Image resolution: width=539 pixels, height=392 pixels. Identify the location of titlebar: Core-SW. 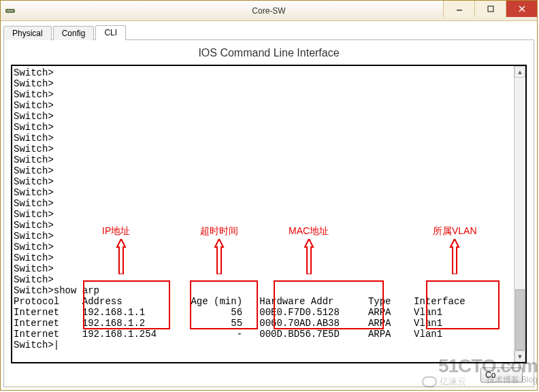
(269, 11).